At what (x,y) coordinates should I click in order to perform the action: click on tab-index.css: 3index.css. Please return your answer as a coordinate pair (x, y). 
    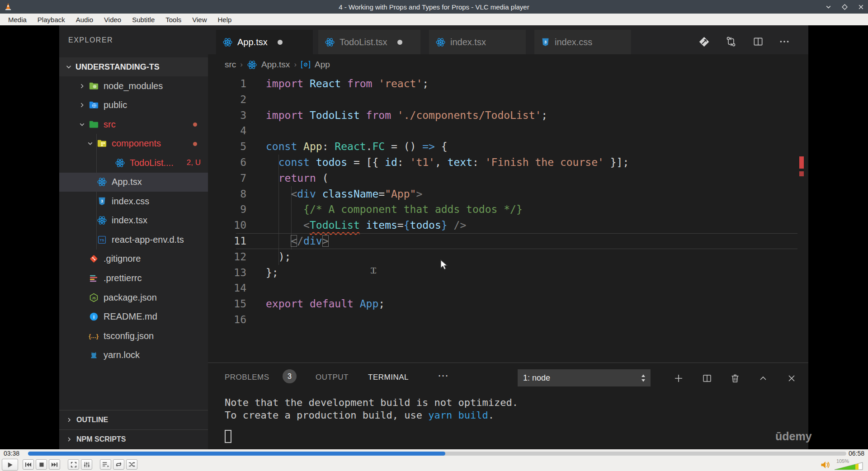
    Looking at the image, I should click on (583, 42).